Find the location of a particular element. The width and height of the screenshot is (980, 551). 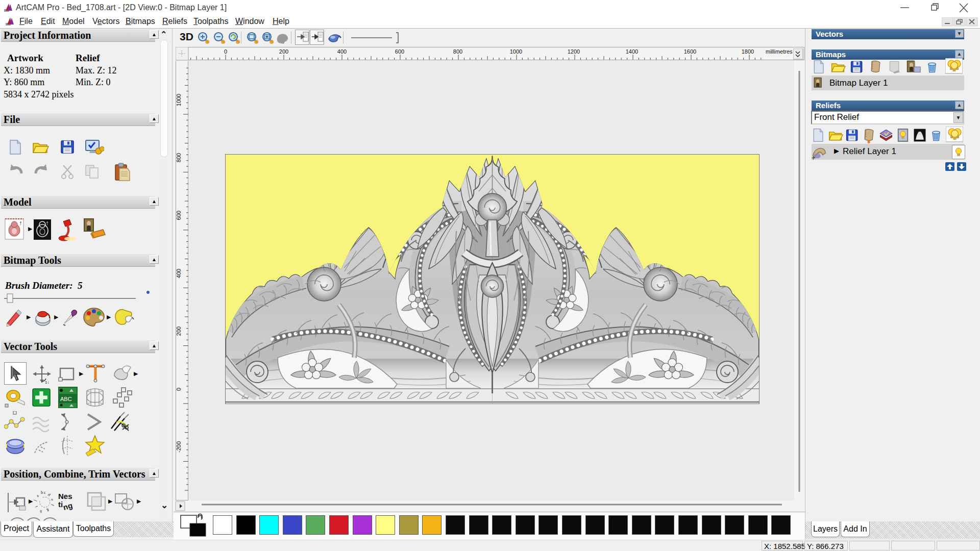

svg-text: ng is located at coordinates (68, 506).